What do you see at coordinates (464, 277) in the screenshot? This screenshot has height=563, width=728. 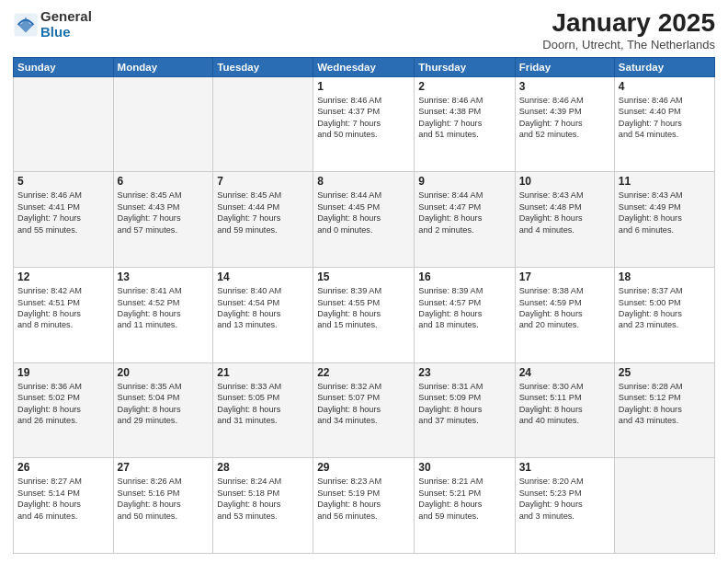 I see `day-number: 16` at bounding box center [464, 277].